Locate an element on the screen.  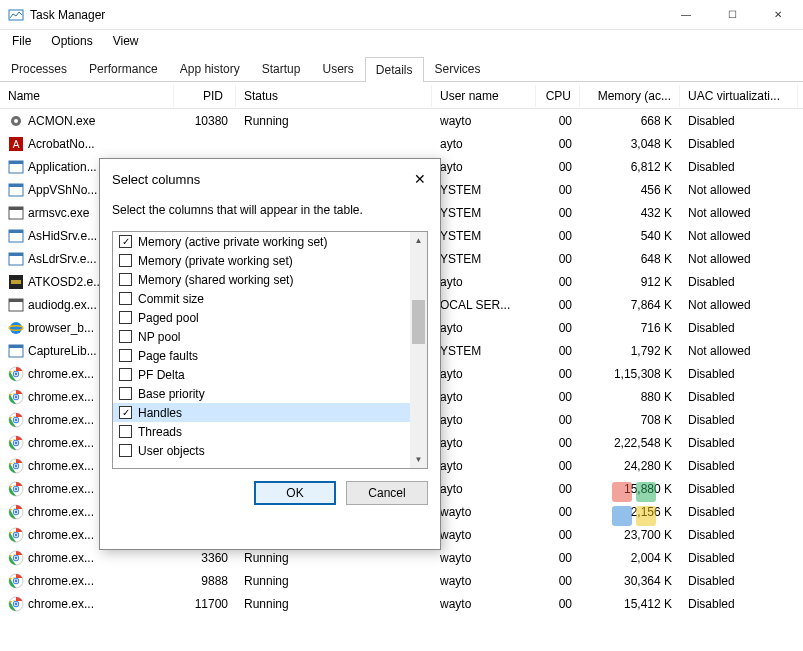
col-name: Name is located at coordinates (87, 96).